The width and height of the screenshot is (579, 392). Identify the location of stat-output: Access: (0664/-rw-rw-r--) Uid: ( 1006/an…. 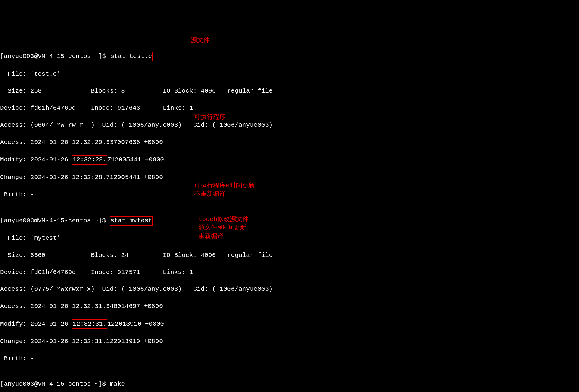
(290, 125).